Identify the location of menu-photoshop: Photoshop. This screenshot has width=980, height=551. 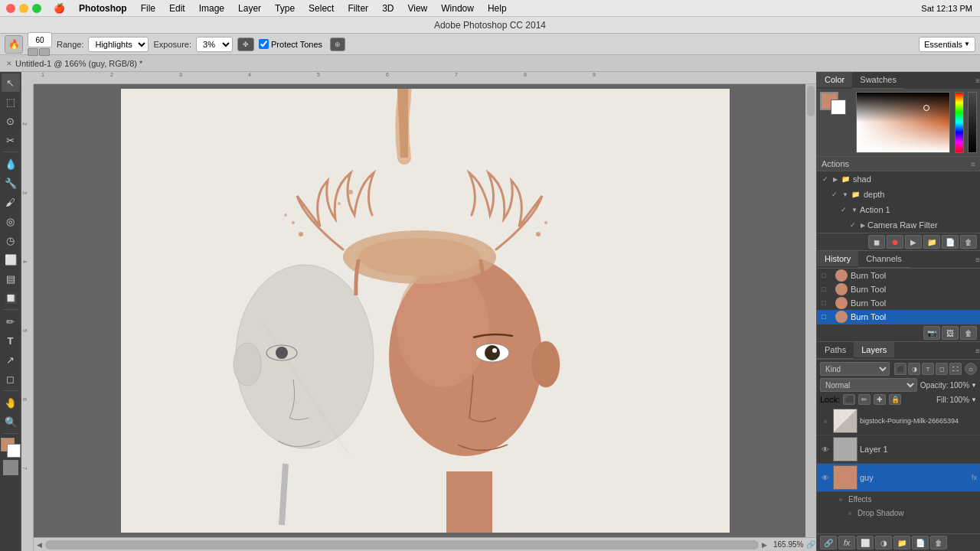
(103, 8).